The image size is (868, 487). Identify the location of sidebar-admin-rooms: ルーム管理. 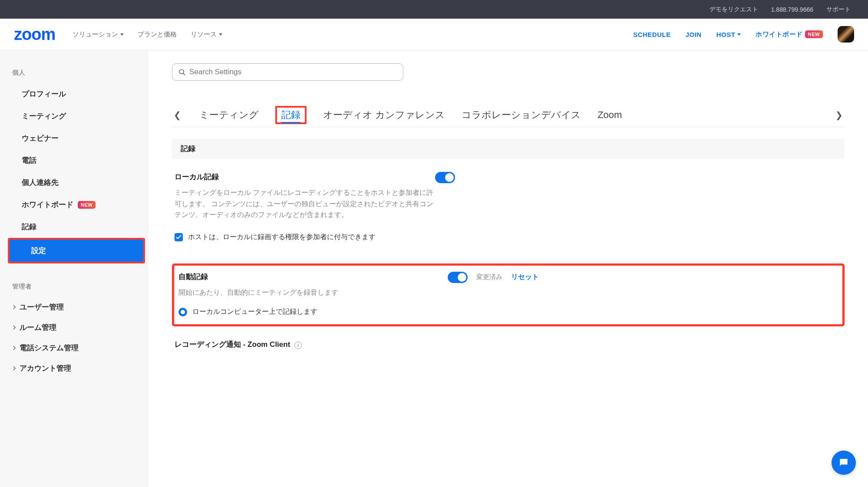
(74, 327).